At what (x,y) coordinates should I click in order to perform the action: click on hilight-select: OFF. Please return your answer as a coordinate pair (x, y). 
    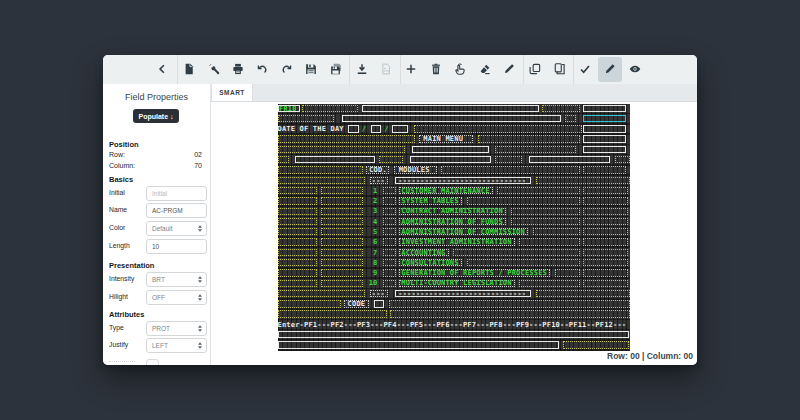
    Looking at the image, I should click on (176, 298).